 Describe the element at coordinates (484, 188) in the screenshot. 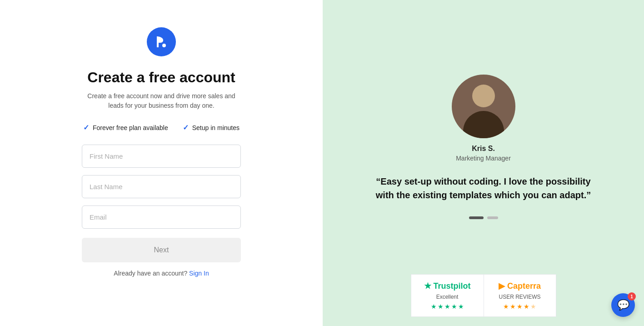

I see `testimonial-quote: “Easy set-up without coding. I love the …` at that location.